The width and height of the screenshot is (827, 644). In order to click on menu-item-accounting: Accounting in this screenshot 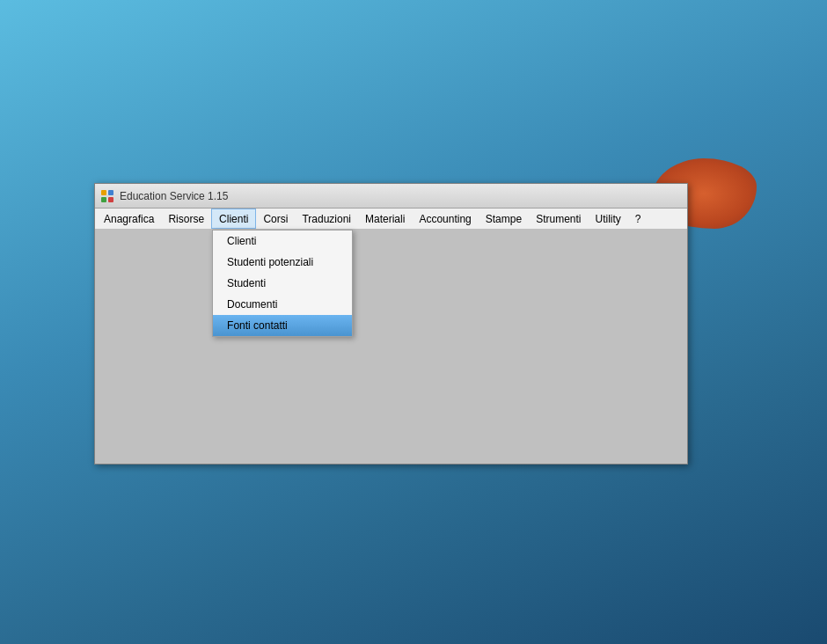, I will do `click(445, 218)`.